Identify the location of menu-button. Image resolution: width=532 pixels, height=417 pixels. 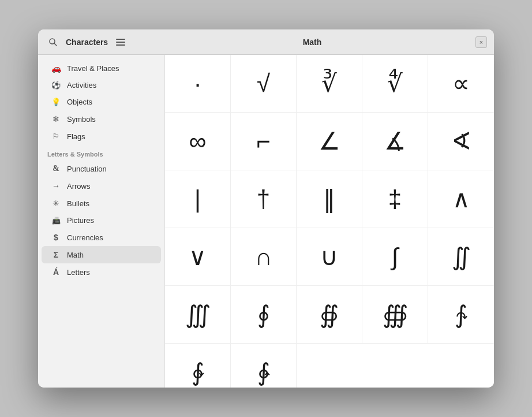
(121, 42).